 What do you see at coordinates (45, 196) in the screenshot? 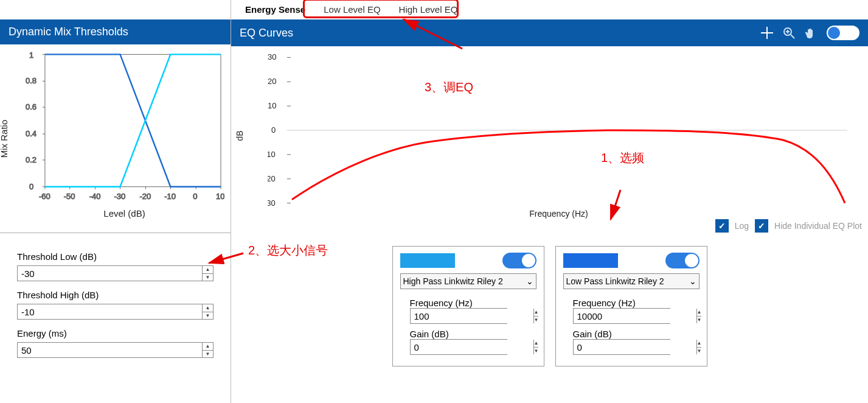
I see `svg-text: -60` at bounding box center [45, 196].